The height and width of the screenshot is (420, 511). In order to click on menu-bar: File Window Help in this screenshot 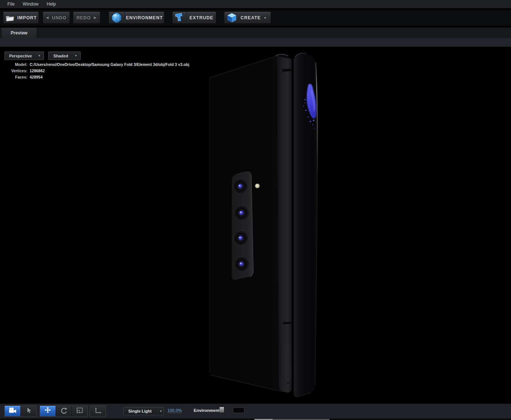, I will do `click(256, 4)`.